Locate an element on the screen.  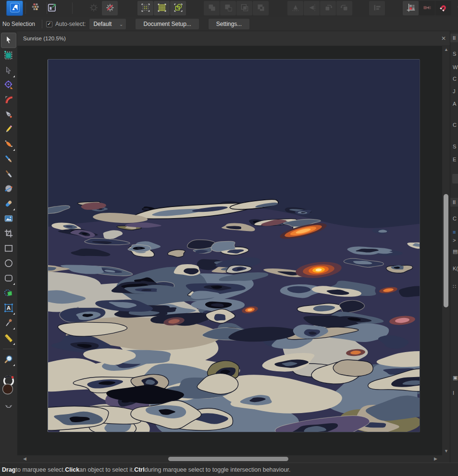
bsub-icon is located at coordinates (228, 9).